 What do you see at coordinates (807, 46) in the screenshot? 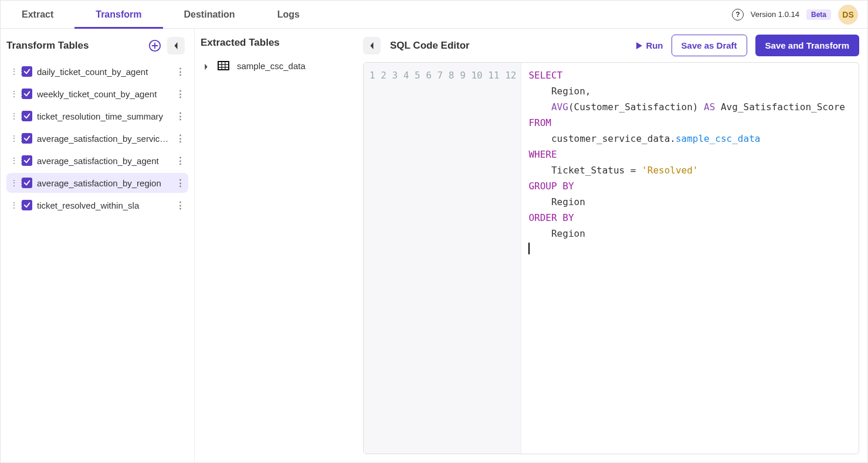
I see `save-transform-button: Save and Transform` at bounding box center [807, 46].